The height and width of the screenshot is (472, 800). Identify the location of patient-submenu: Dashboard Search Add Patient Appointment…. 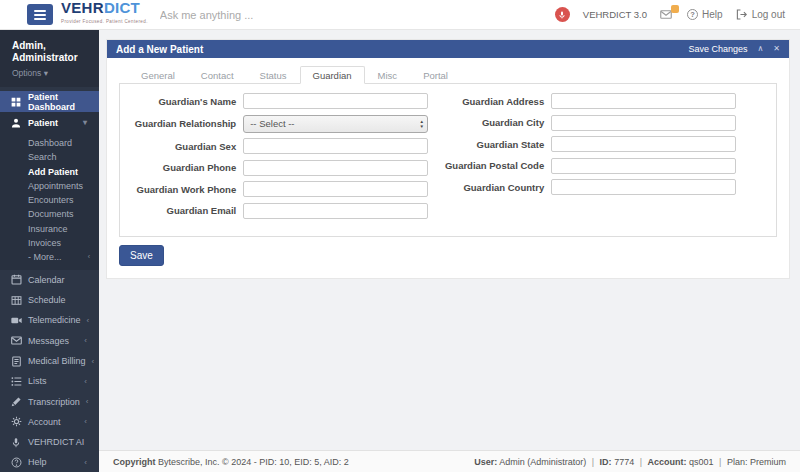
(50, 199).